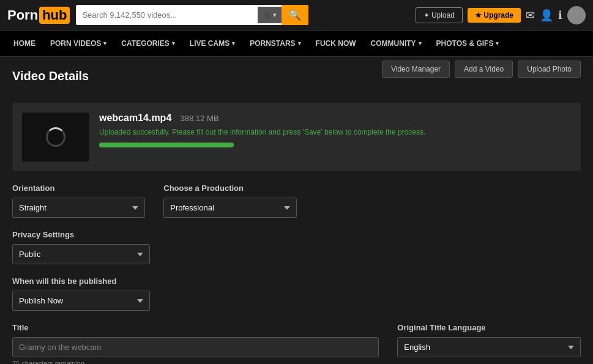  I want to click on nav-photos-gifs: PHOTOS & GIFS▾, so click(468, 43).